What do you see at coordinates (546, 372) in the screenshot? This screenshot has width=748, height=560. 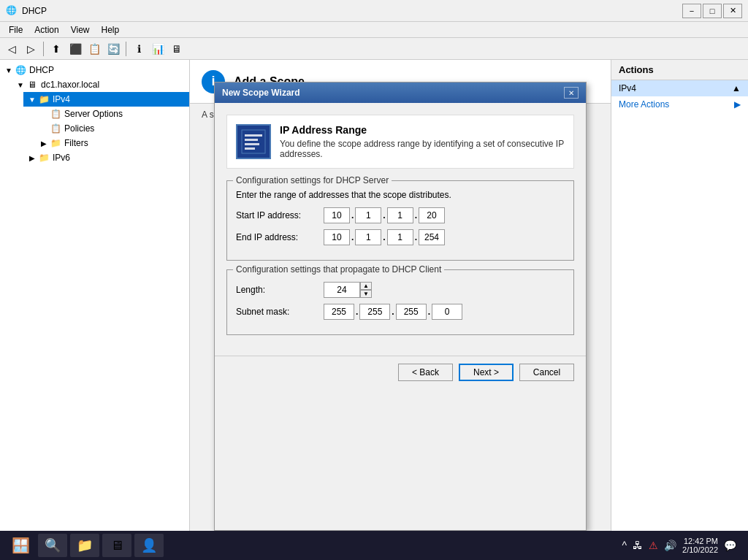 I see `cancel-button: Cancel` at bounding box center [546, 372].